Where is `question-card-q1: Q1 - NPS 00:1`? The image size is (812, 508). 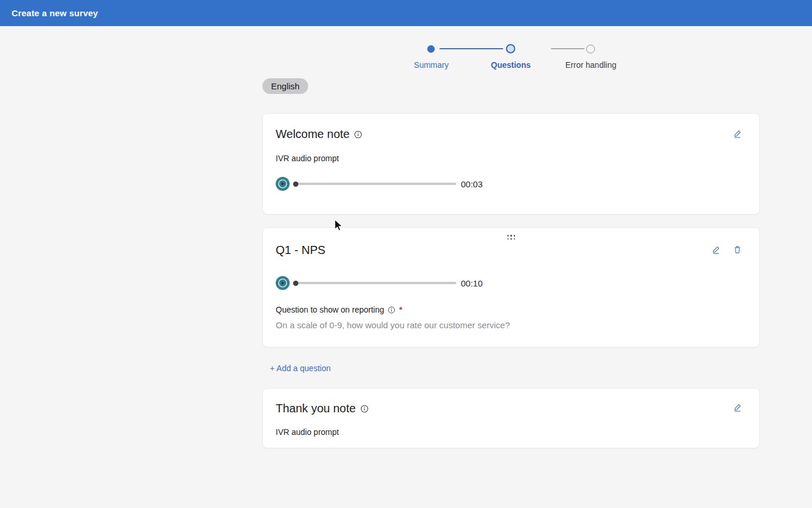
question-card-q1: Q1 - NPS 00:1 is located at coordinates (511, 288).